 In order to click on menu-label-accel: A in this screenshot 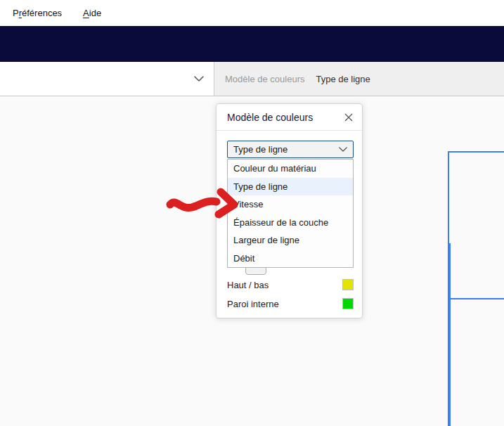, I will do `click(86, 13)`.